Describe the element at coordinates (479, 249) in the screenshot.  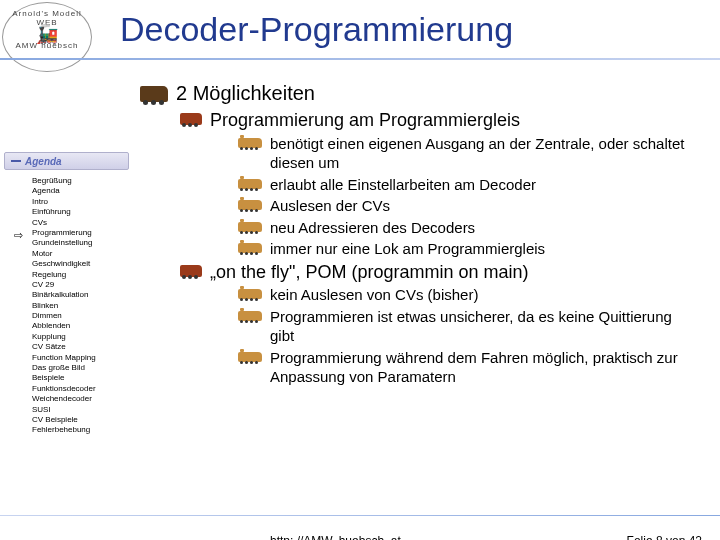
I see `bullet-level3: immer nur eine Lok am Programmiergleis` at that location.